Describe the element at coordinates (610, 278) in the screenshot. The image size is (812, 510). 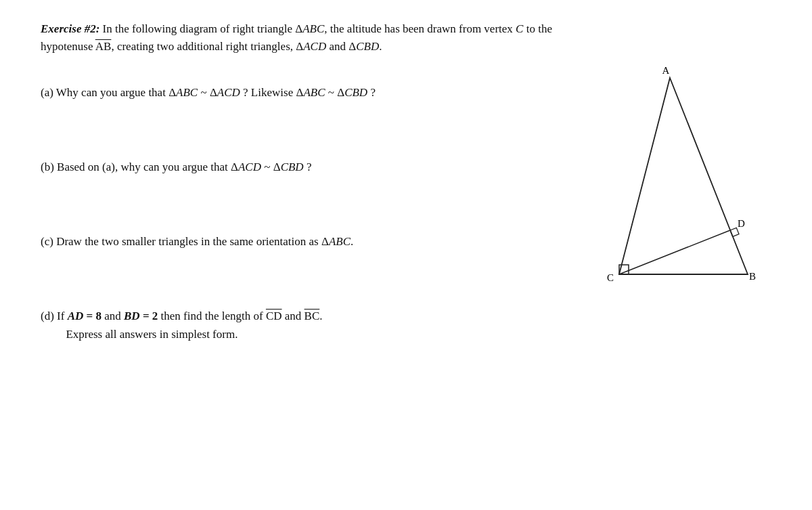
I see `label-c: C` at that location.